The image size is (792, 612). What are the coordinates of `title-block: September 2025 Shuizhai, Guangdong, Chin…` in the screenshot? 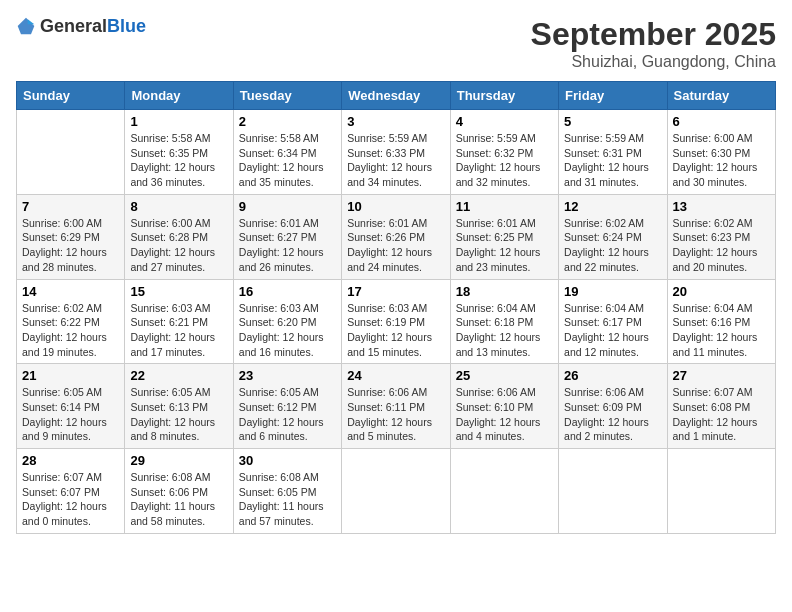 It's located at (654, 44).